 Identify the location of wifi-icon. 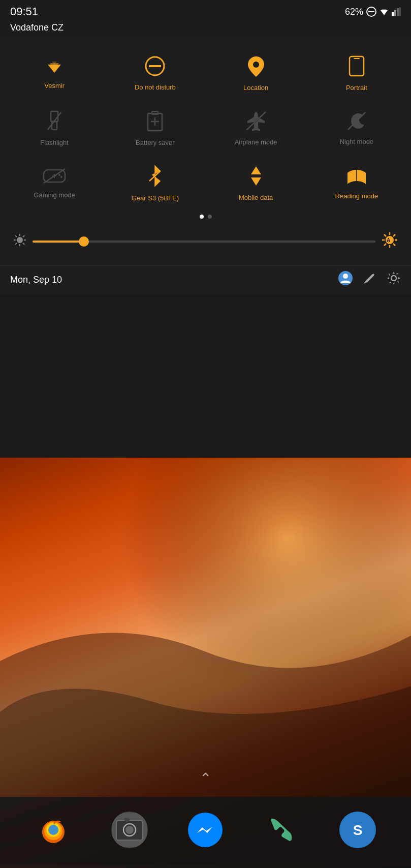
(54, 68).